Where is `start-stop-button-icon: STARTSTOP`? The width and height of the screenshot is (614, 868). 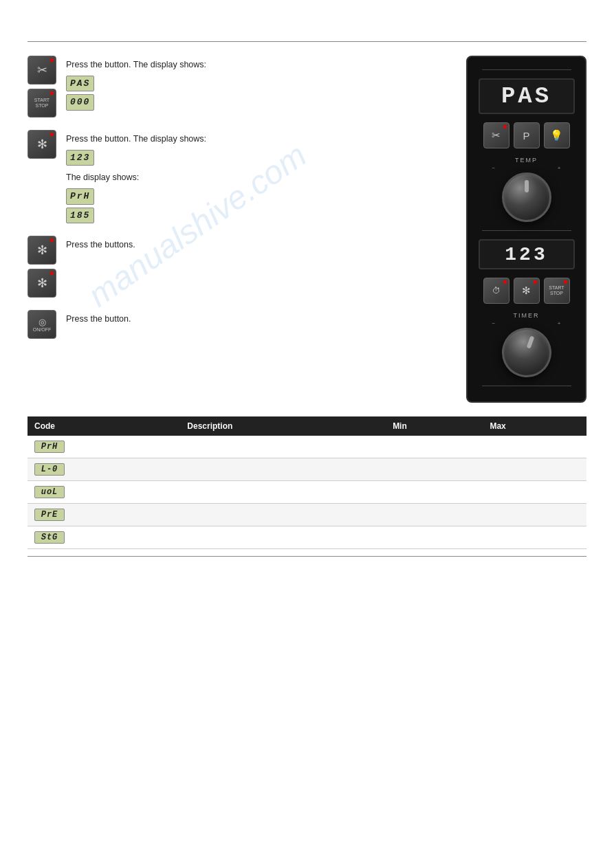 start-stop-button-icon: STARTSTOP is located at coordinates (42, 103).